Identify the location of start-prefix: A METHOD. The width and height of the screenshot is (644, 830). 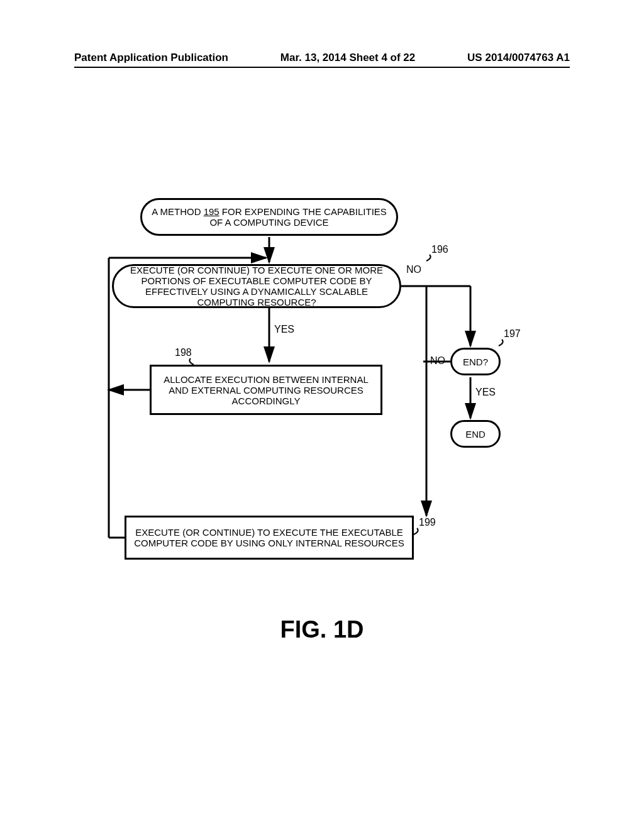
(177, 211).